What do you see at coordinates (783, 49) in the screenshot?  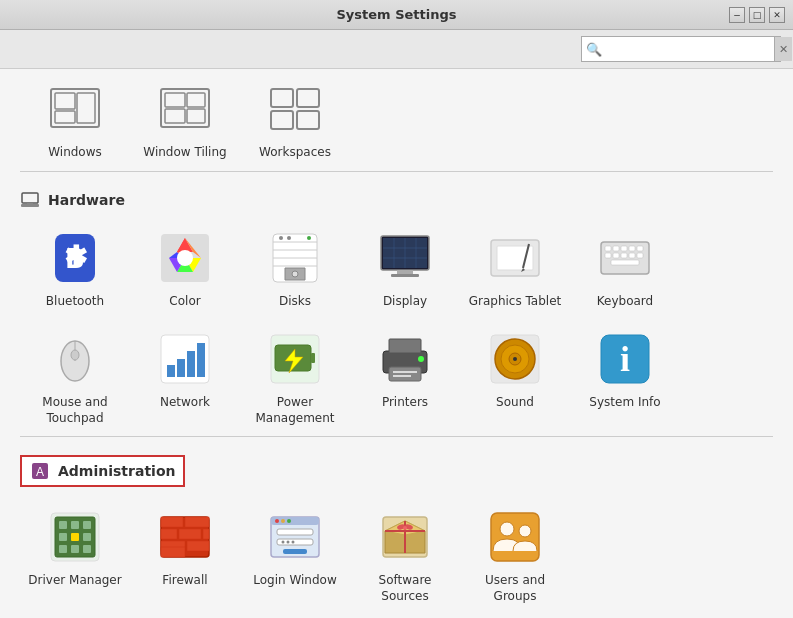 I see `search-clear-button: ✕` at bounding box center [783, 49].